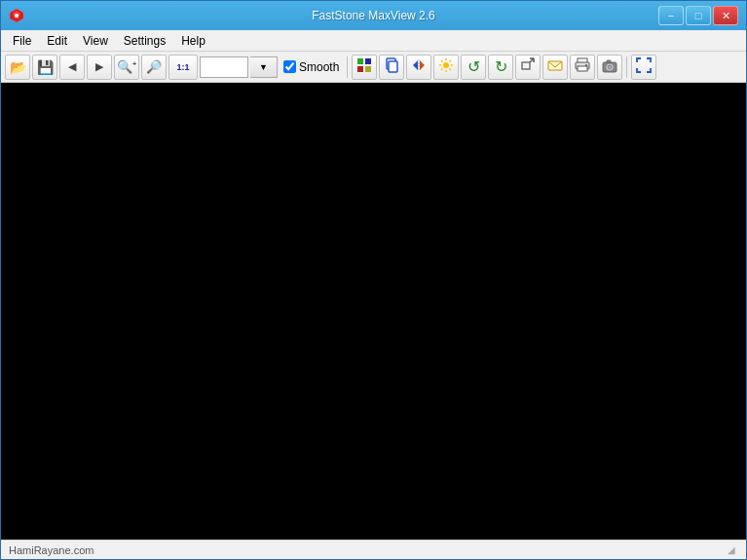 This screenshot has width=747, height=560. I want to click on zoom-input, so click(224, 67).